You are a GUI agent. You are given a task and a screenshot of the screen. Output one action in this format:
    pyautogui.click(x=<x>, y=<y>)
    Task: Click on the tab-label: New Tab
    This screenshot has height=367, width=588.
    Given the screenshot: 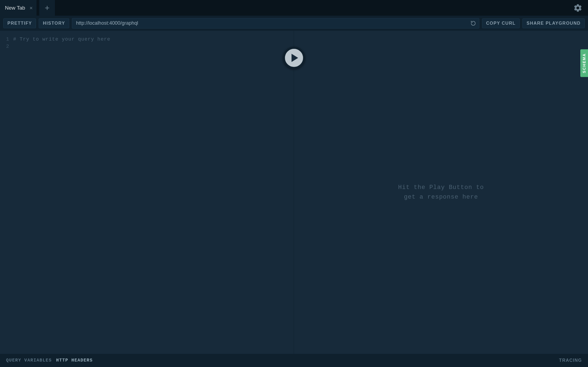 What is the action you would take?
    pyautogui.click(x=15, y=8)
    